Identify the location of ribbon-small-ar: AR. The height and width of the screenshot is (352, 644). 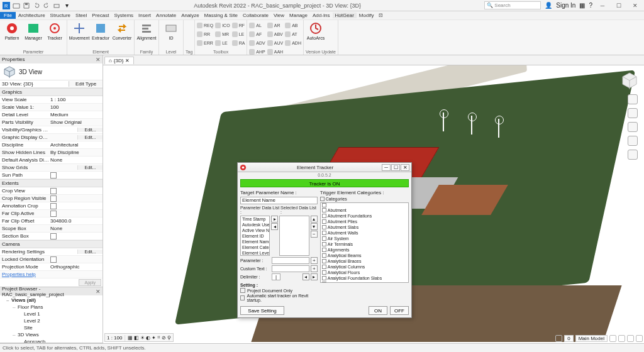
(275, 25).